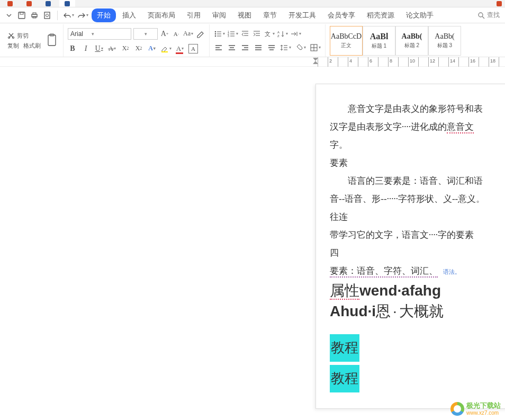 The image size is (505, 420). I want to click on sort-icon: AZ▾, so click(283, 34).